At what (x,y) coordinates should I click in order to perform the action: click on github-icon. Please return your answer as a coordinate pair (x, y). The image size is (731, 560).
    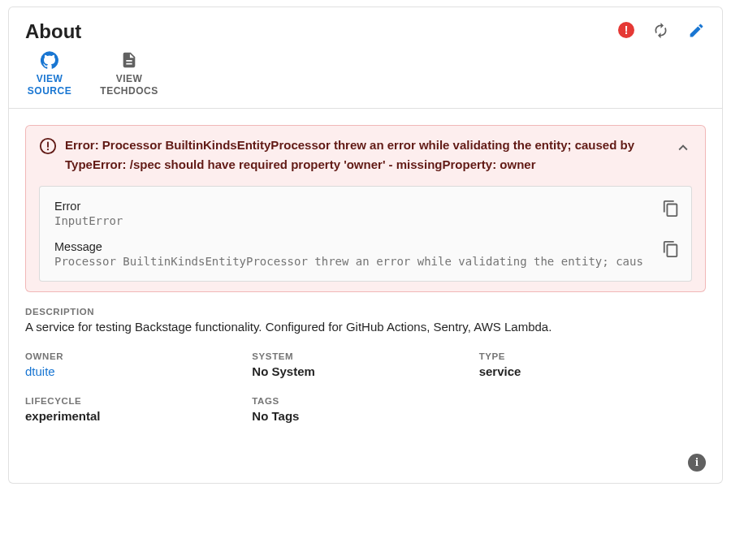
    Looking at the image, I should click on (50, 60).